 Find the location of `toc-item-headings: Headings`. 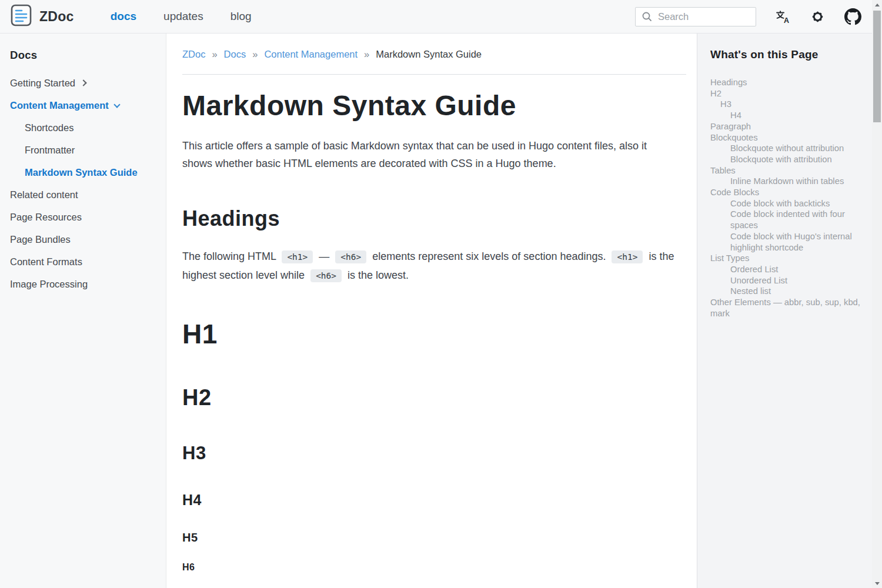

toc-item-headings: Headings is located at coordinates (786, 82).